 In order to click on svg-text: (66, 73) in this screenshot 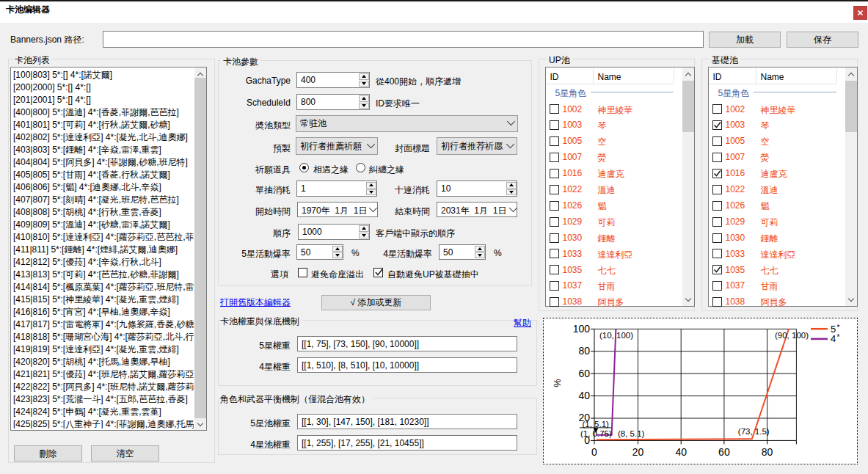, I will do `click(792, 335)`.